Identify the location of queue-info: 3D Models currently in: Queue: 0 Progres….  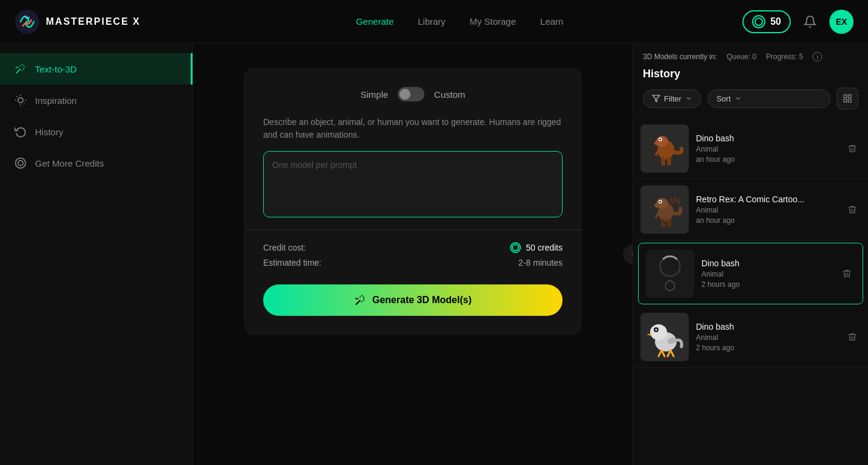
(751, 57).